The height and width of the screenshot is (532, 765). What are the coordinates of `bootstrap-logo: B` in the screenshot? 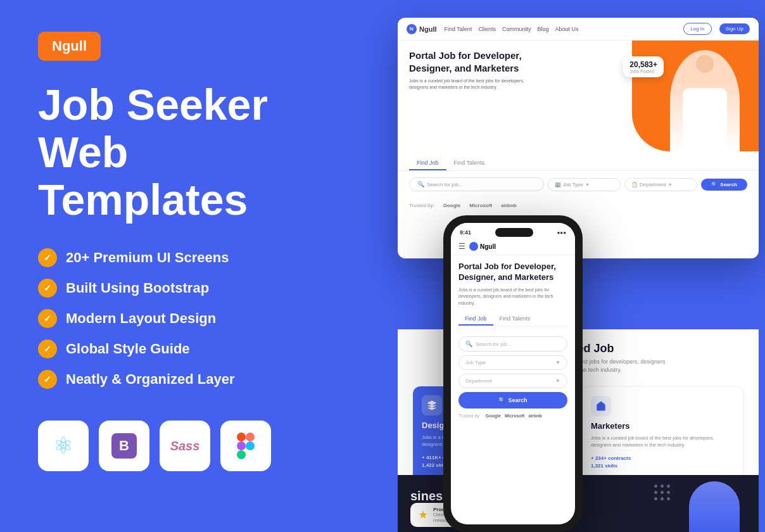 It's located at (124, 446).